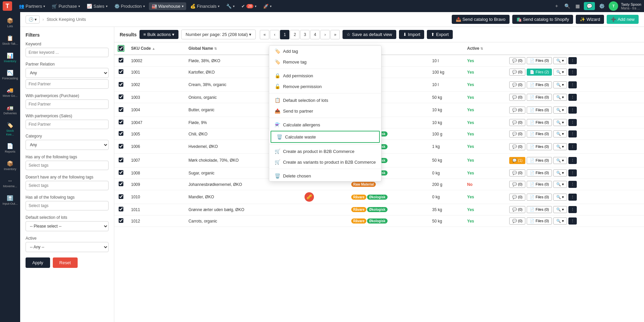 Image resolution: width=644 pixels, height=322 pixels. Describe the element at coordinates (67, 124) in the screenshot. I see `partner-prices-sales-input` at that location.